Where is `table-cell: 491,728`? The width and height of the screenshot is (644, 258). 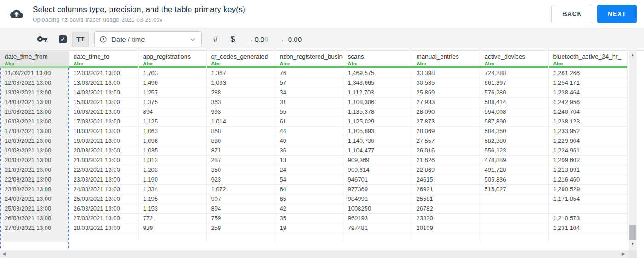
table-cell: 491,728 is located at coordinates (514, 170).